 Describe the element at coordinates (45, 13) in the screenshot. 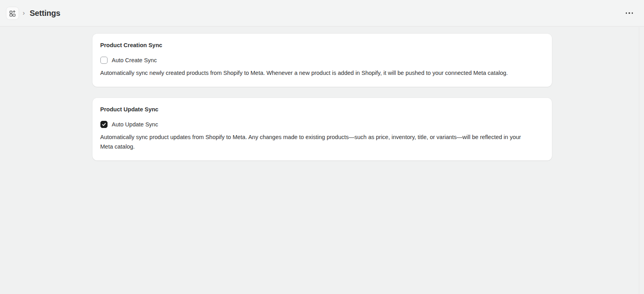

I see `page-title: Settings` at that location.